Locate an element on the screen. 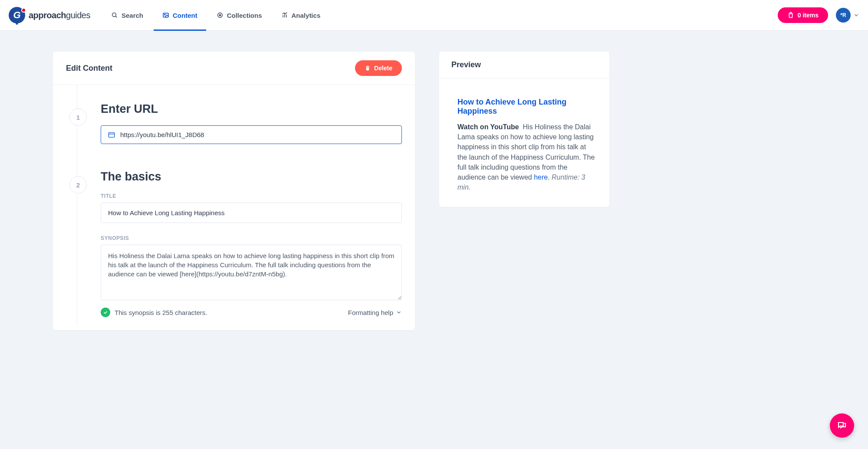 The width and height of the screenshot is (868, 449). title-input is located at coordinates (251, 213).